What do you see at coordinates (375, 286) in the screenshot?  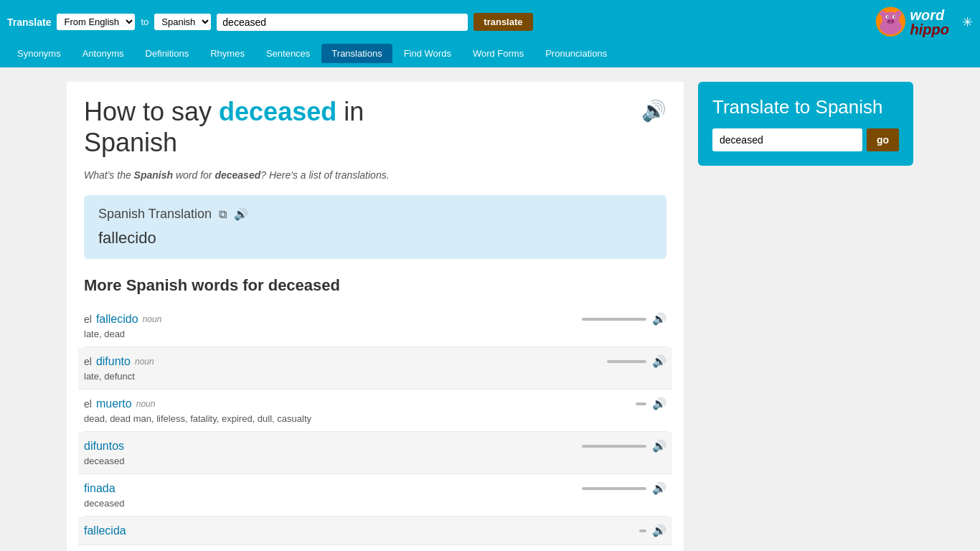 I see `more-words-title: More Spanish words for deceased` at bounding box center [375, 286].